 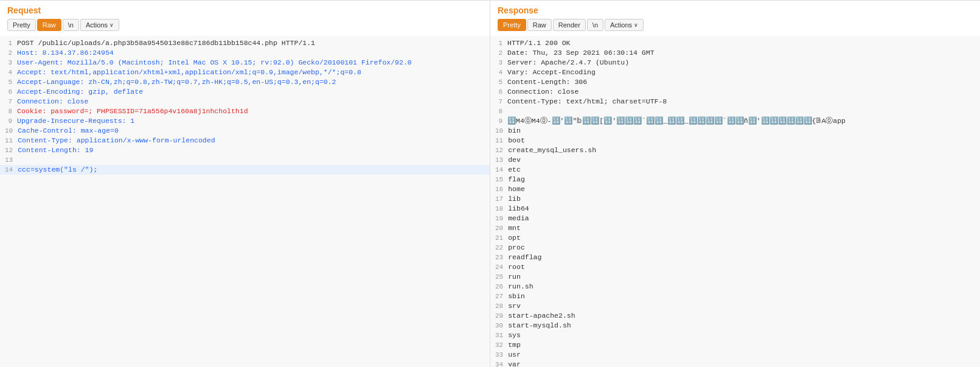 I want to click on line-text: Content-Type: application/x-www-form-url…, so click(x=254, y=141).